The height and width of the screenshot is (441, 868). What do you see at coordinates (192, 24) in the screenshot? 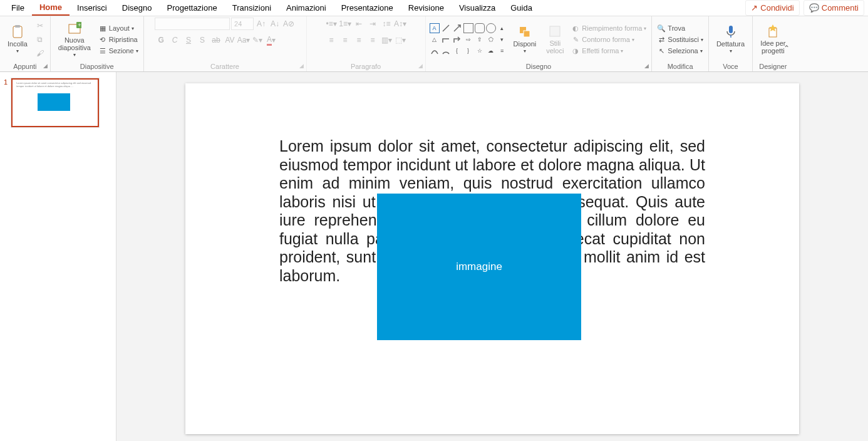
I see `font-family-select` at bounding box center [192, 24].